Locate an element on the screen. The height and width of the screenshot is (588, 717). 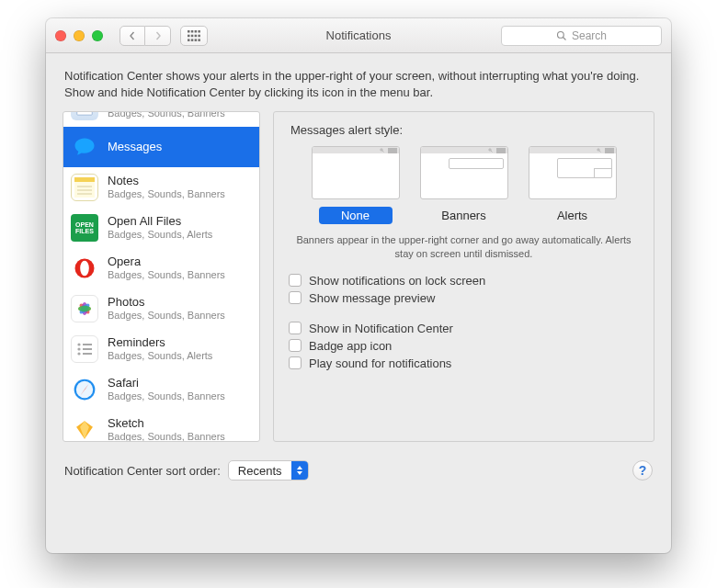
window-controls is located at coordinates (79, 36).